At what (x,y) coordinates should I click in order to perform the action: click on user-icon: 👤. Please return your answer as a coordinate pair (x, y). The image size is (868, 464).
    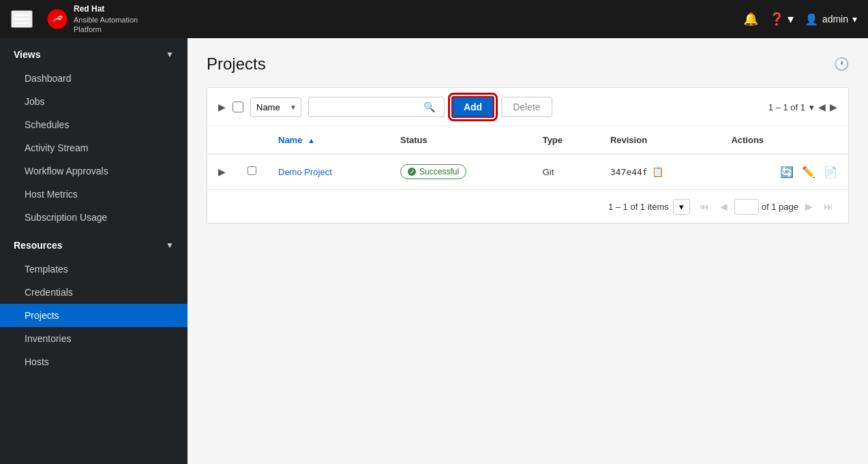
    Looking at the image, I should click on (811, 19).